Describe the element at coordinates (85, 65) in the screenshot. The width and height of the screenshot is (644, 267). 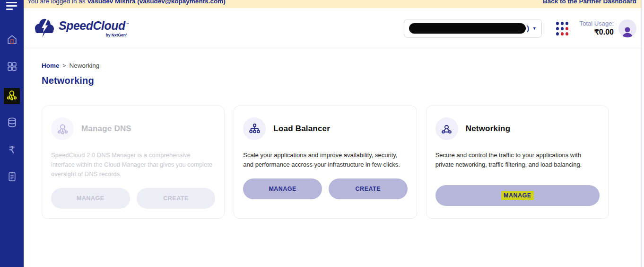
I see `breadcrumb-current: Neworking` at that location.